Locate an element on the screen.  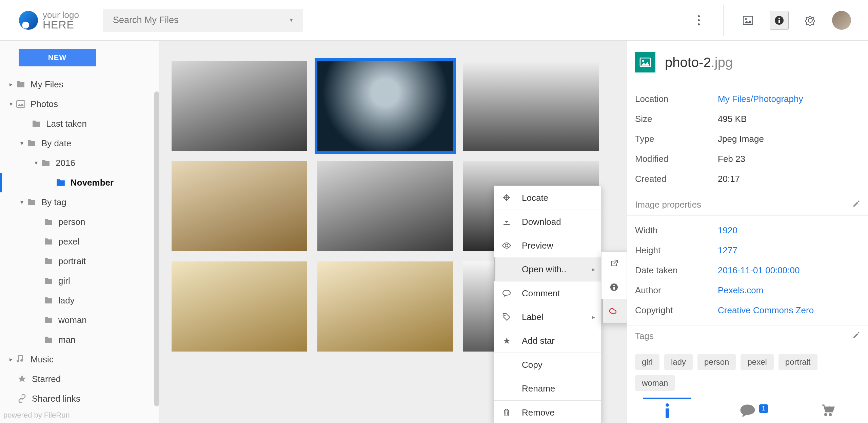
tag-chip: girl is located at coordinates (647, 362).